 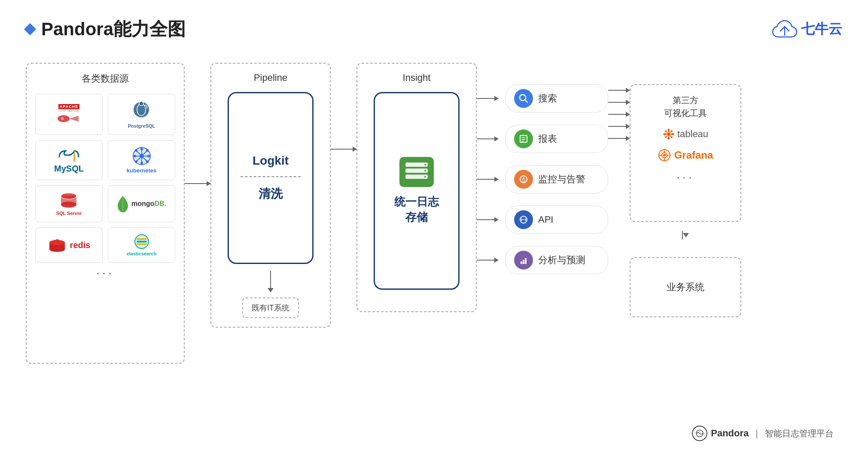 What do you see at coordinates (487, 139) in the screenshot?
I see `feature-arrow-report` at bounding box center [487, 139].